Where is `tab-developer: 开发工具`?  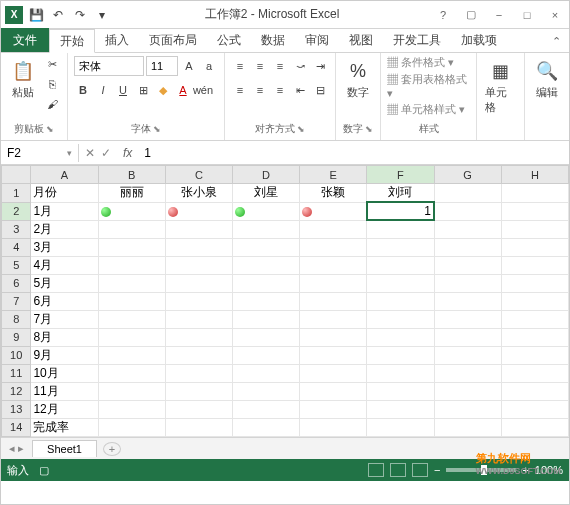
tab-developer: 开发工具 is located at coordinates (417, 40).